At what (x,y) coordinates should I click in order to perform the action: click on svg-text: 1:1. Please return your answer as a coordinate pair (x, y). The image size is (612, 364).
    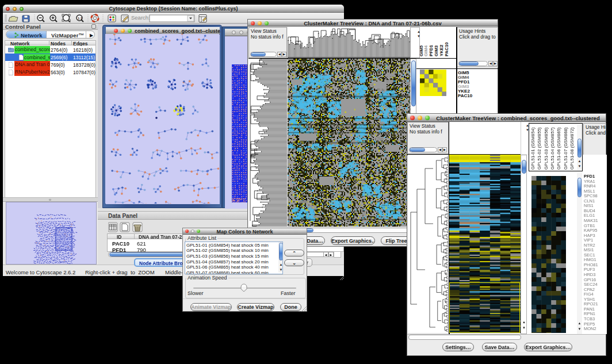
    Looking at the image, I should click on (80, 18).